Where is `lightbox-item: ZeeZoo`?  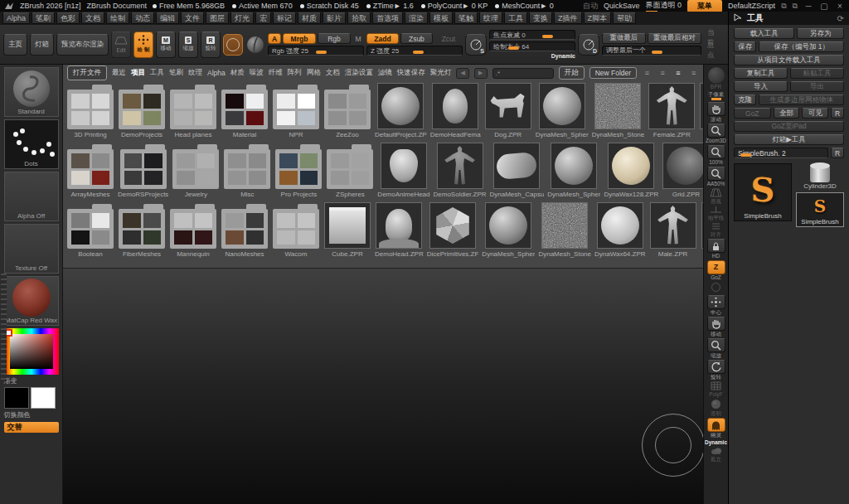
lightbox-item: ZeeZoo is located at coordinates (347, 111).